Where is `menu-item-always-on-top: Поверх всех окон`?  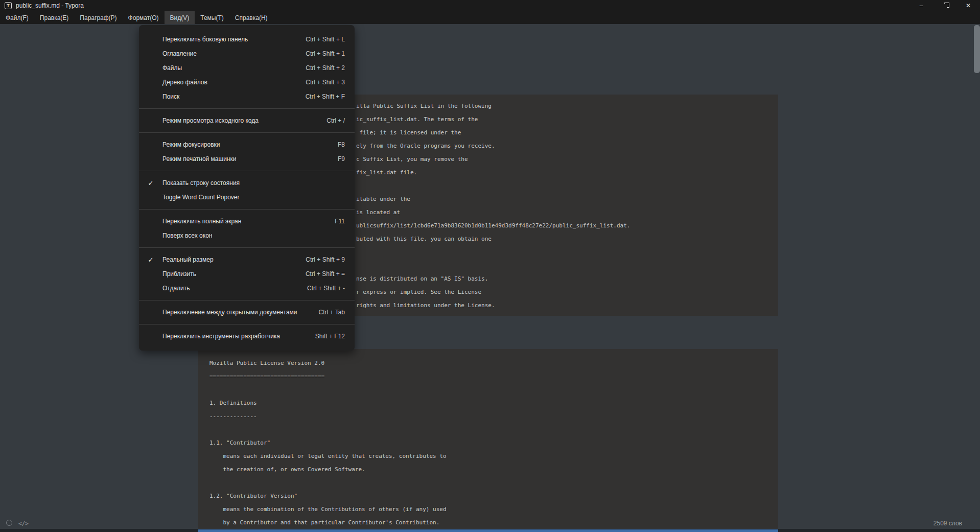 menu-item-always-on-top: Поверх всех окон is located at coordinates (247, 236).